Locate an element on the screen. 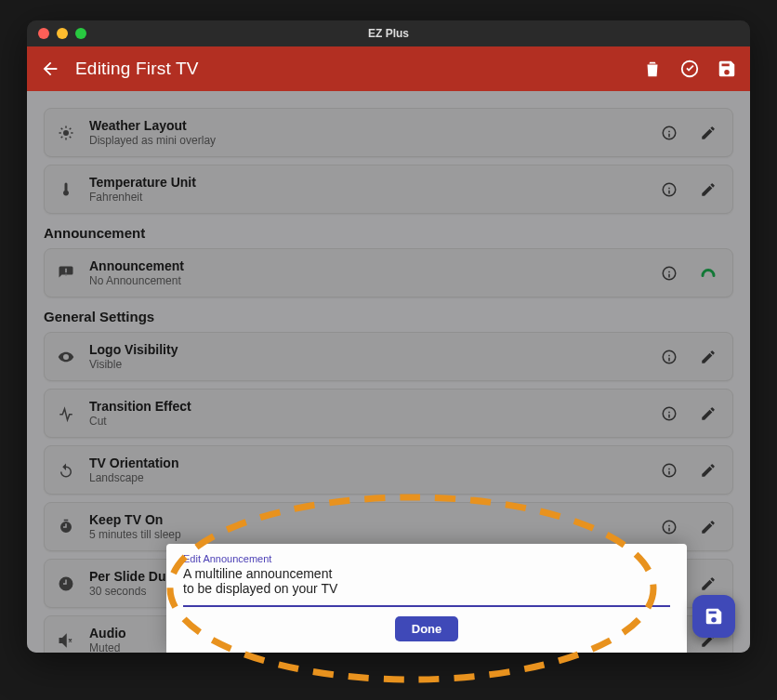 The image size is (777, 700). approve-button is located at coordinates (690, 69).